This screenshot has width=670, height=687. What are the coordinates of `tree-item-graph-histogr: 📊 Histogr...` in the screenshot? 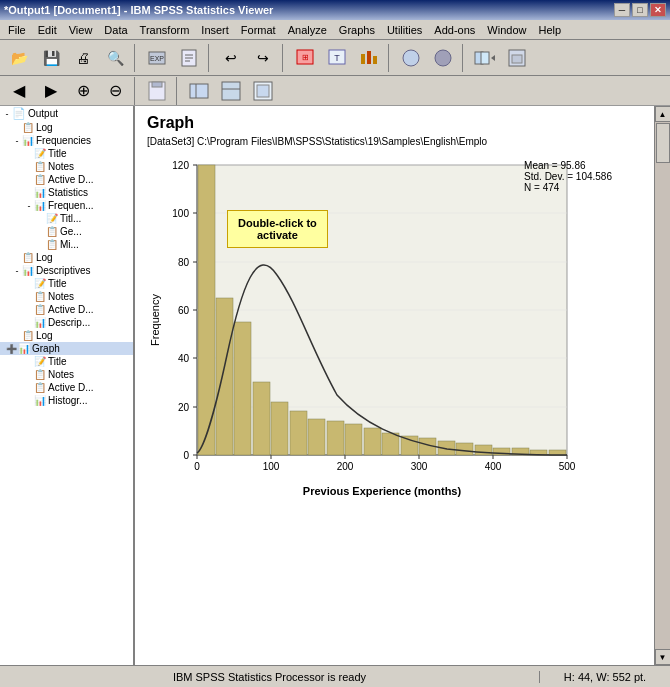 It's located at (66, 400).